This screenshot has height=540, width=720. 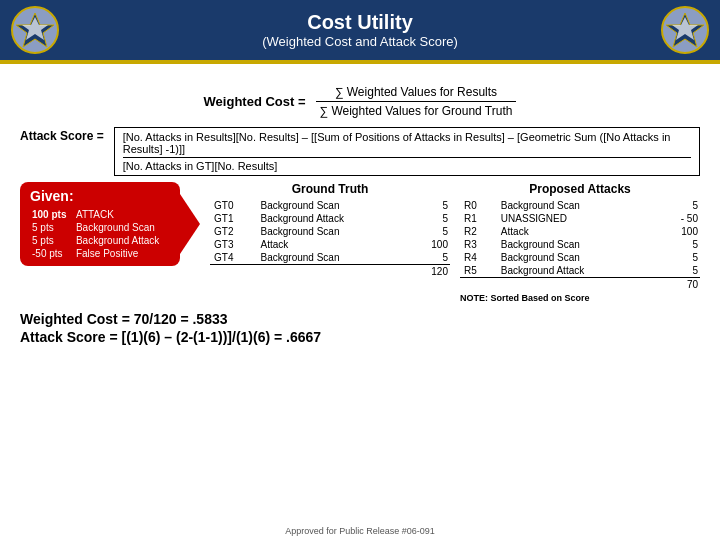 What do you see at coordinates (122, 214) in the screenshot?
I see `given-attack-1: ATTACK` at bounding box center [122, 214].